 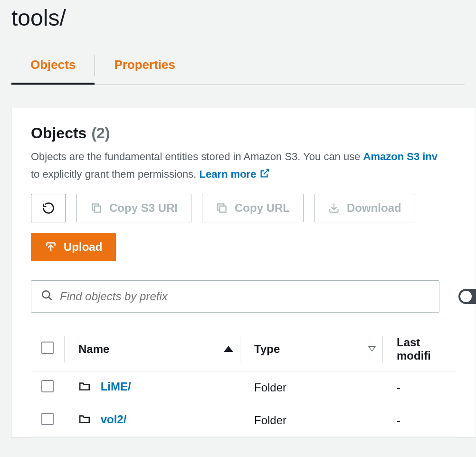 What do you see at coordinates (235, 296) in the screenshot?
I see `search-box` at bounding box center [235, 296].